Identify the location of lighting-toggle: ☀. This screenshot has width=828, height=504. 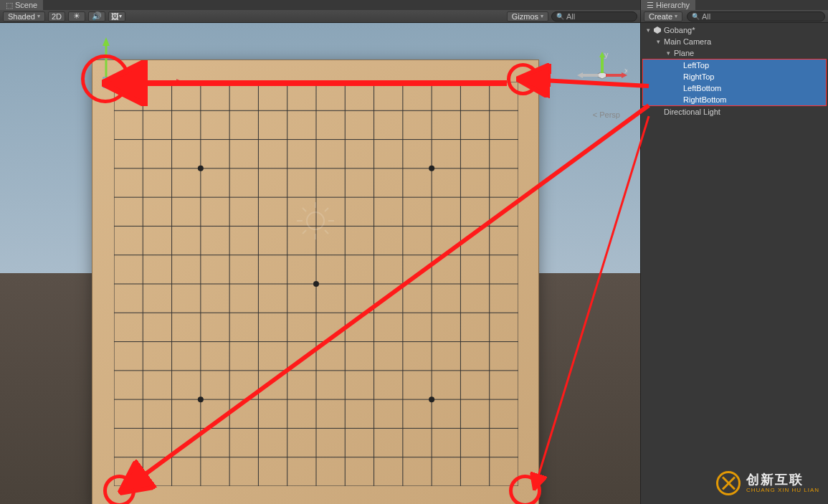
(77, 16).